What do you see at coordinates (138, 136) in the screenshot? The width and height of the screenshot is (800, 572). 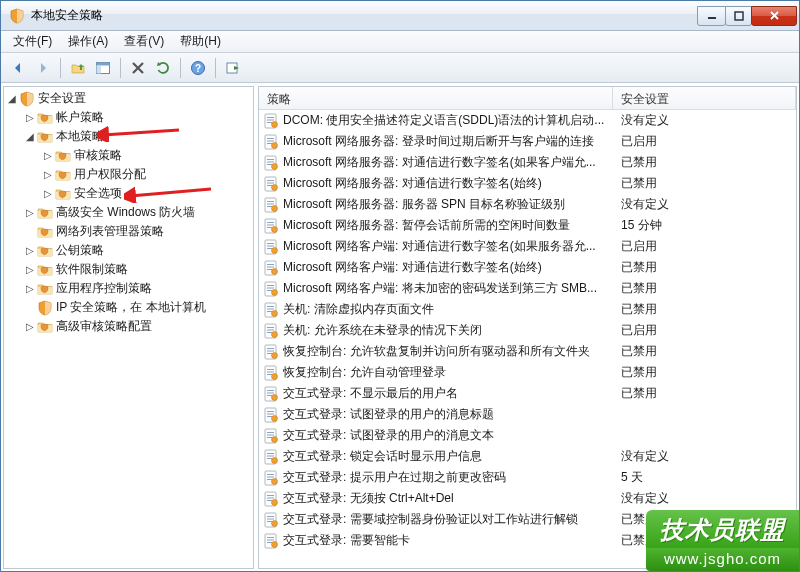 I see `tree-local-policy: ◢ 本地策略` at bounding box center [138, 136].